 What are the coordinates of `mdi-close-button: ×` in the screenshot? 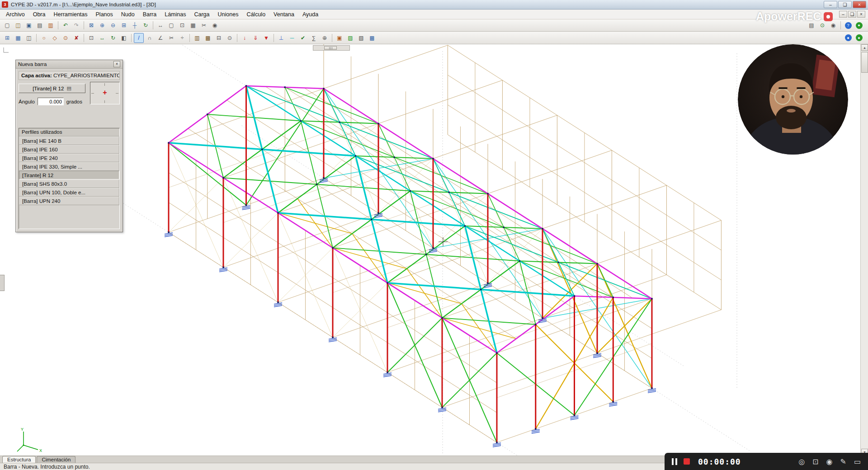 It's located at (861, 14).